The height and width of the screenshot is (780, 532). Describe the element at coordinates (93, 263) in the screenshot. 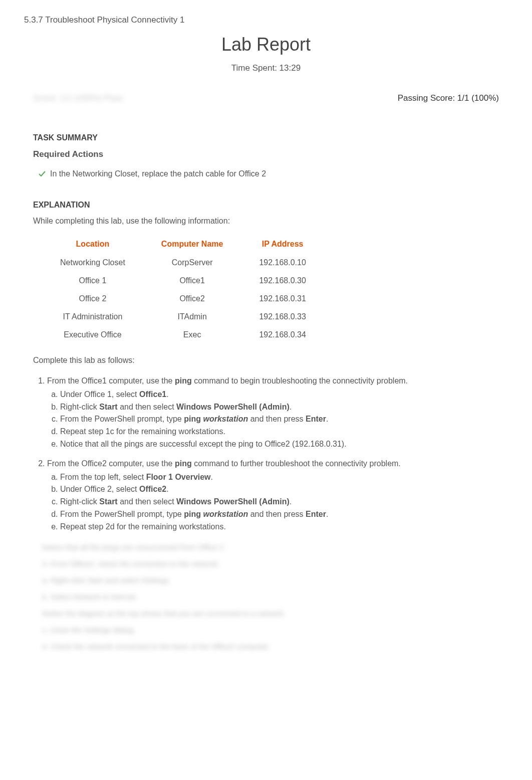

I see `table-cell: Networking Closet` at that location.